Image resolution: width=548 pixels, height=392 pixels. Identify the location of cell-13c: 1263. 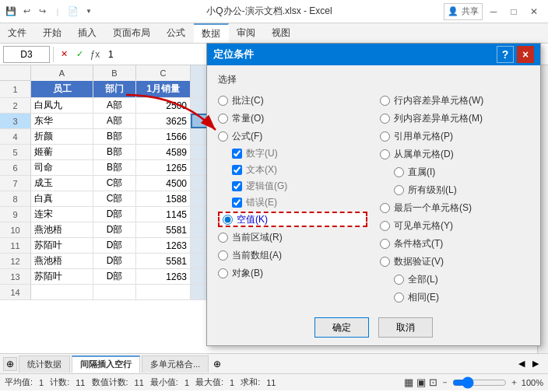
(163, 277).